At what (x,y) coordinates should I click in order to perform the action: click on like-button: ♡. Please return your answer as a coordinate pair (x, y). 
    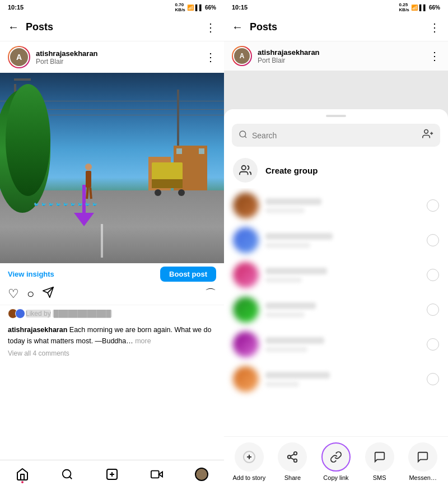
    Looking at the image, I should click on (13, 294).